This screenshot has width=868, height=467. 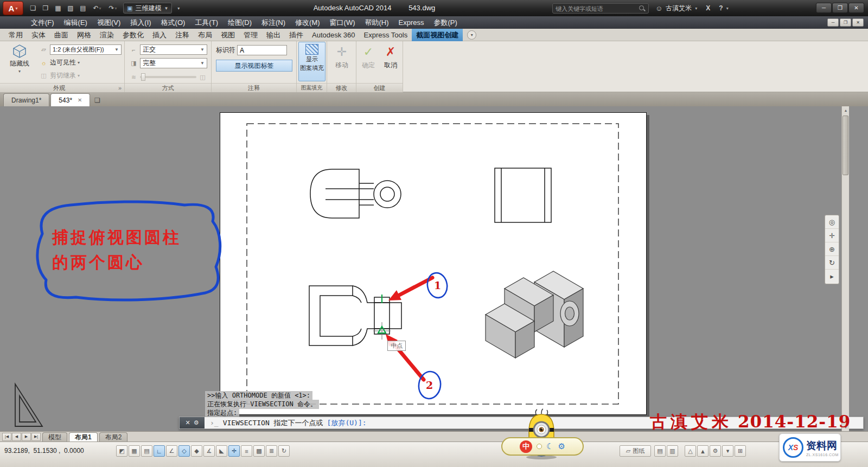 I want to click on open-file-button: ❒, so click(x=46, y=8).